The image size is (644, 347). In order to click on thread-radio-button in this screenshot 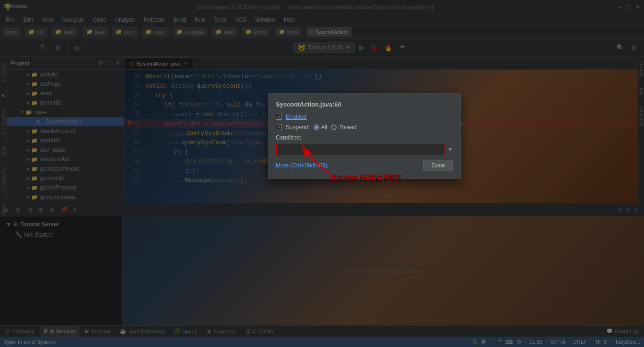, I will do `click(334, 127)`.